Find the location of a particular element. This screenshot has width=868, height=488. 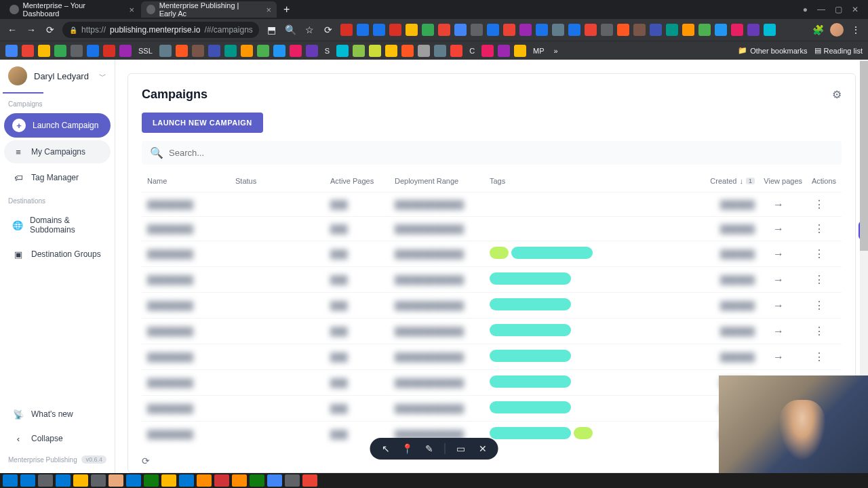

pointer-tool-icon: ↖ is located at coordinates (386, 449).